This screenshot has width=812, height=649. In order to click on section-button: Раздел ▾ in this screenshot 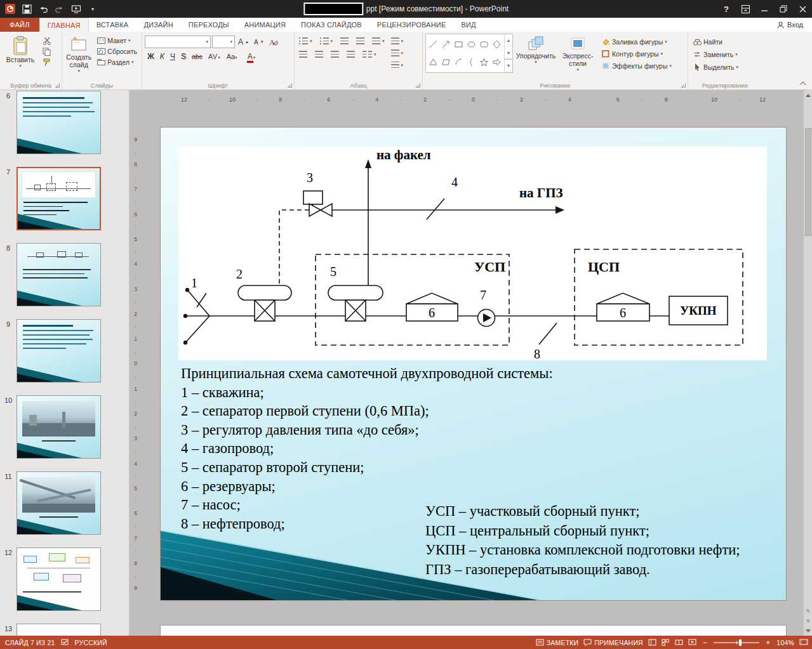, I will do `click(117, 62)`.